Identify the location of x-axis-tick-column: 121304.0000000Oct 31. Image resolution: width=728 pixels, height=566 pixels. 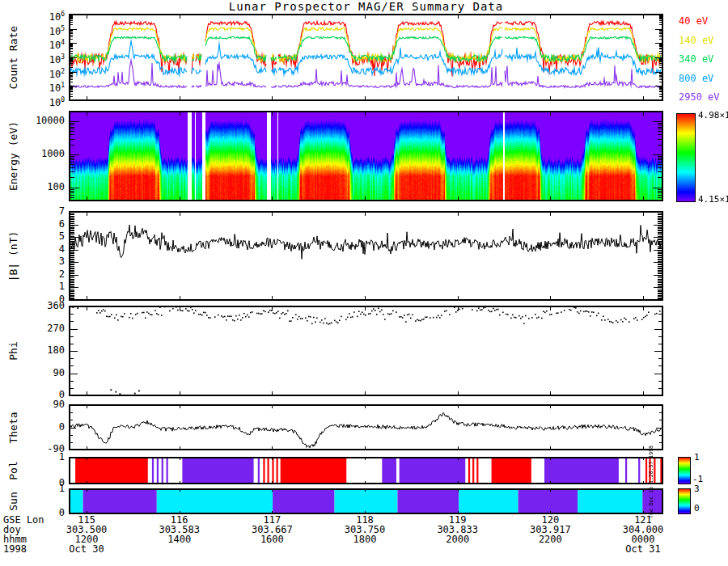
(644, 534).